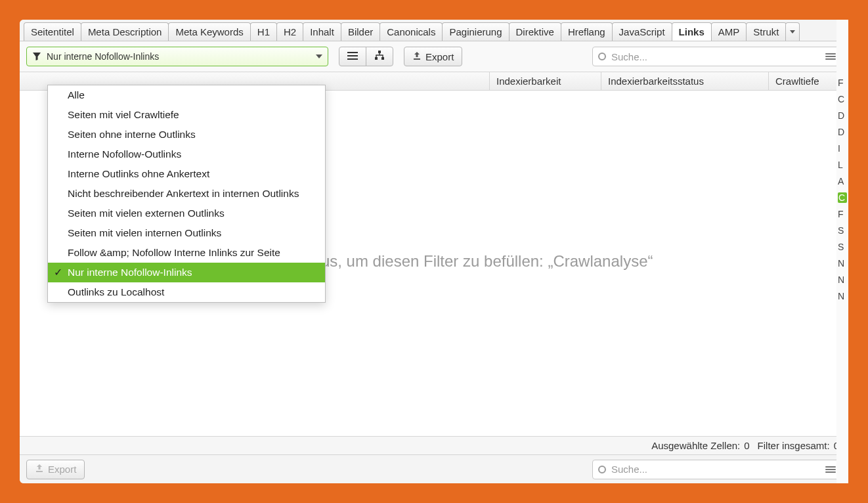 Image resolution: width=868 pixels, height=503 pixels. Describe the element at coordinates (692, 32) in the screenshot. I see `tab-links: Links` at that location.